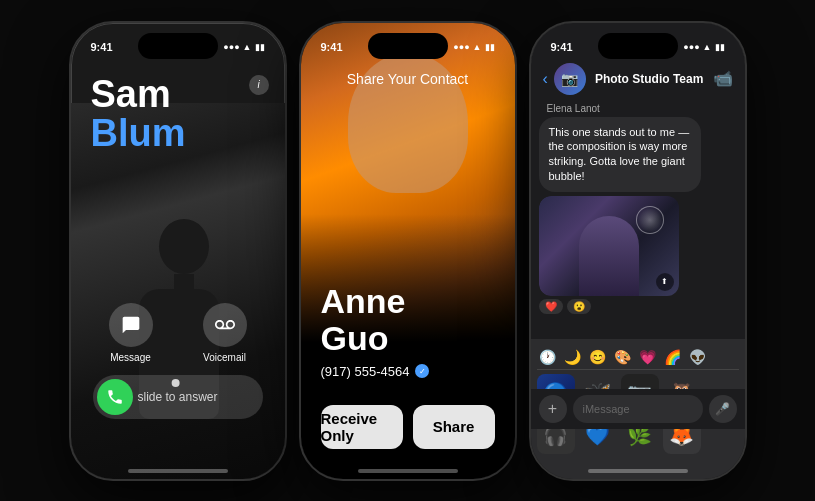 The image size is (815, 501). What do you see at coordinates (454, 427) in the screenshot?
I see `share-button: Share` at bounding box center [454, 427].